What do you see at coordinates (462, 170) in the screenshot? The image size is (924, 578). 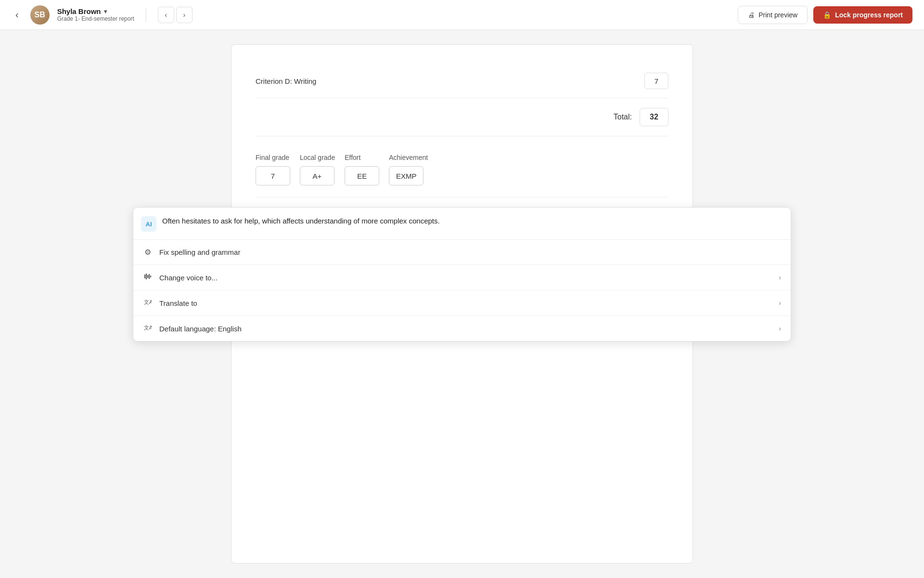 I see `grades-row: Final grade 7 Local grade A+ Effort EE A…` at bounding box center [462, 170].